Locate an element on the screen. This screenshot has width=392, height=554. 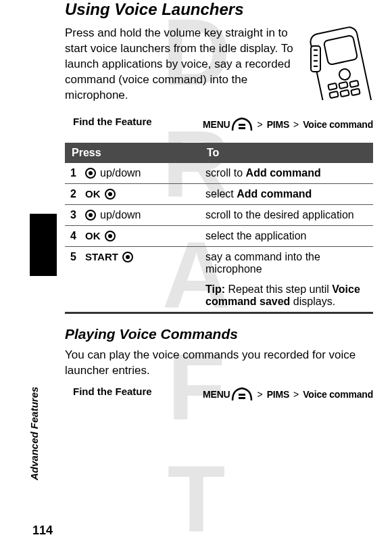
tip-text-after: displays. is located at coordinates (312, 302).